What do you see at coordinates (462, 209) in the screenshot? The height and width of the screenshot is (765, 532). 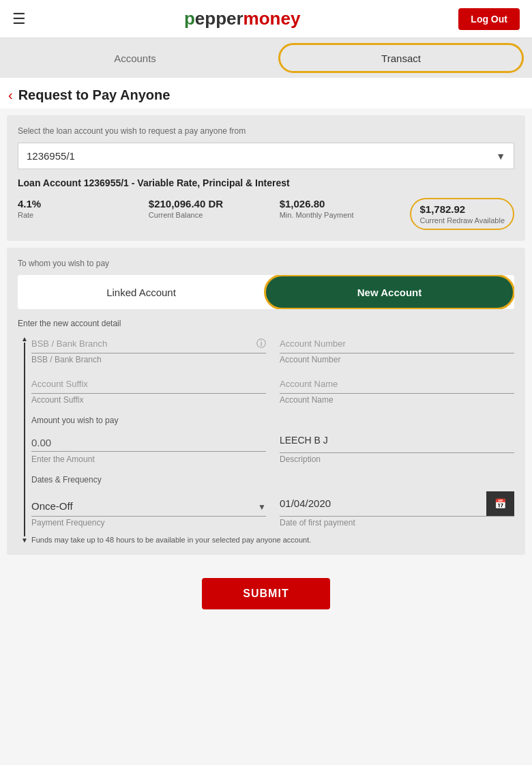 I see `redraw-value: $1,782.92` at bounding box center [462, 209].